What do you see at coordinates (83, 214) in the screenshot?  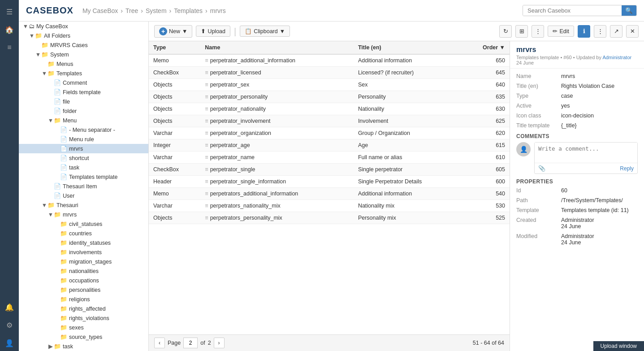 I see `sidebar-item-thesauri-mrvrs: ▼ 📁 mrvrs` at bounding box center [83, 214].